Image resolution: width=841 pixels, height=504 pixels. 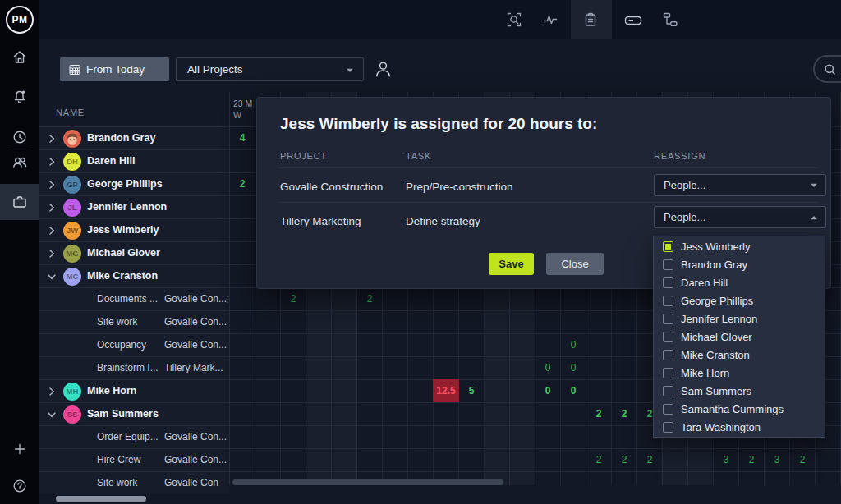 What do you see at coordinates (471, 391) in the screenshot?
I see `grid-cell-value: 5` at bounding box center [471, 391].